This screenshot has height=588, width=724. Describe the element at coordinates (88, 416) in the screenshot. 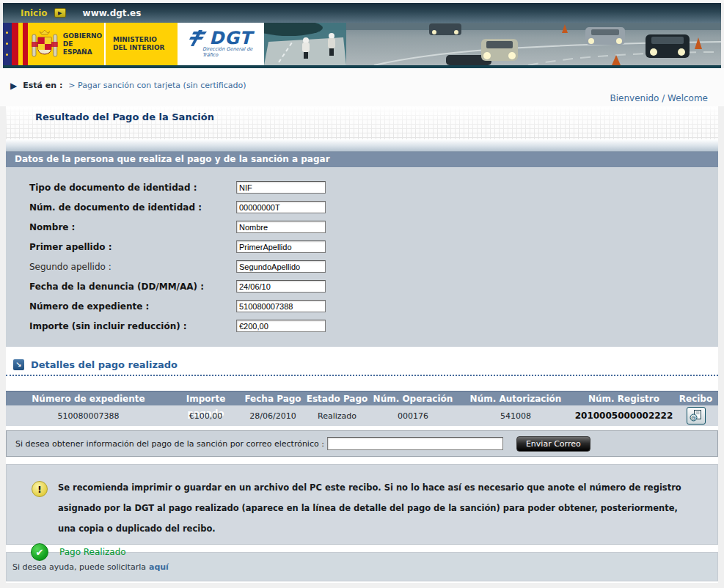

I see `cell-expediente: 510080007388` at that location.